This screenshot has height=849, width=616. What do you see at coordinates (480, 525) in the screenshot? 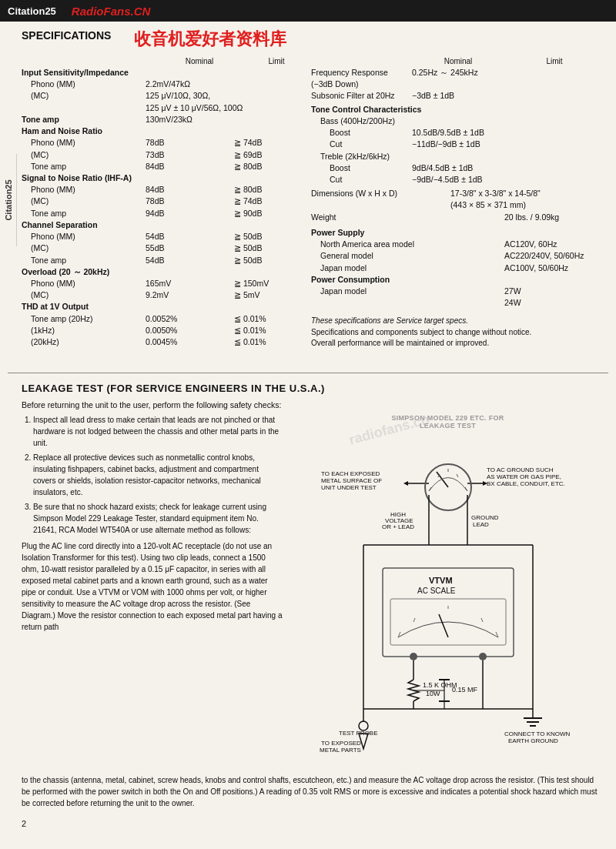
I see `ground-label2: LEAD` at bounding box center [480, 525].